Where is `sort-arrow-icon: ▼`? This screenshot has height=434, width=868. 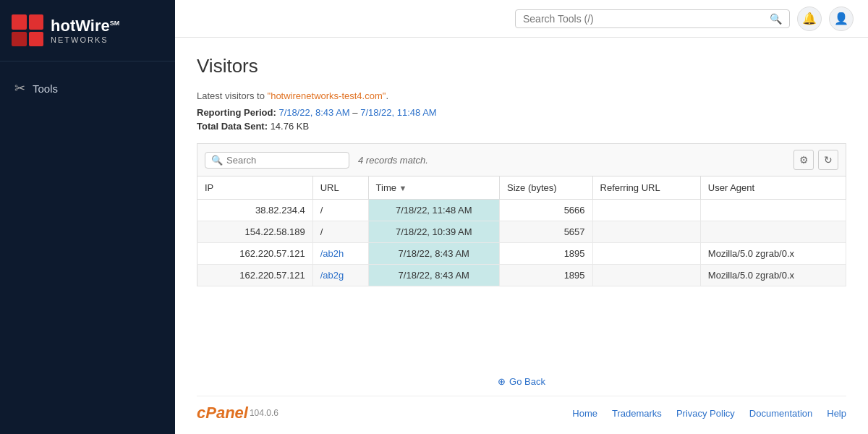
sort-arrow-icon: ▼ is located at coordinates (404, 188).